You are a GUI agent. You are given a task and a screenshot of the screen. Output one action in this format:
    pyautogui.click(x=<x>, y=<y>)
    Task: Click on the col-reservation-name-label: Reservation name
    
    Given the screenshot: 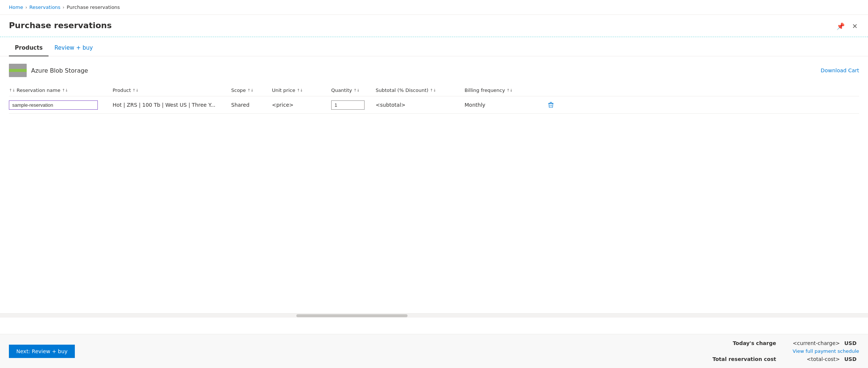 What is the action you would take?
    pyautogui.click(x=39, y=90)
    